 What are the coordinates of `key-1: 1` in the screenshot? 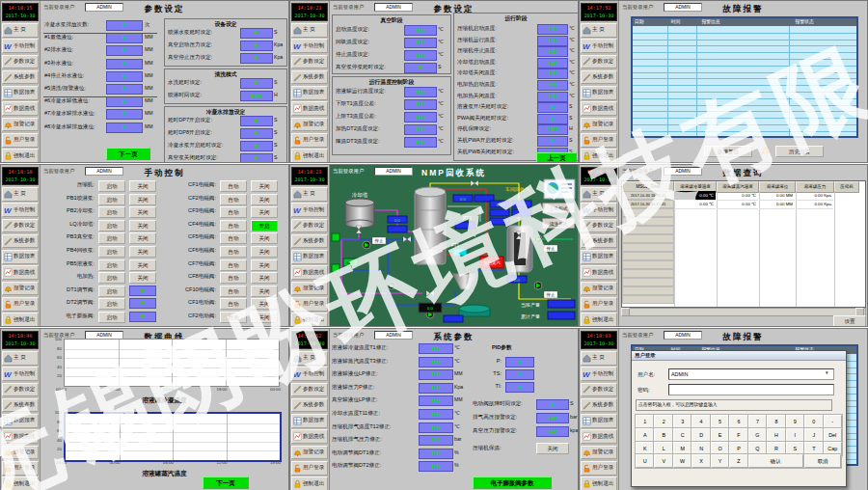 It's located at (645, 422).